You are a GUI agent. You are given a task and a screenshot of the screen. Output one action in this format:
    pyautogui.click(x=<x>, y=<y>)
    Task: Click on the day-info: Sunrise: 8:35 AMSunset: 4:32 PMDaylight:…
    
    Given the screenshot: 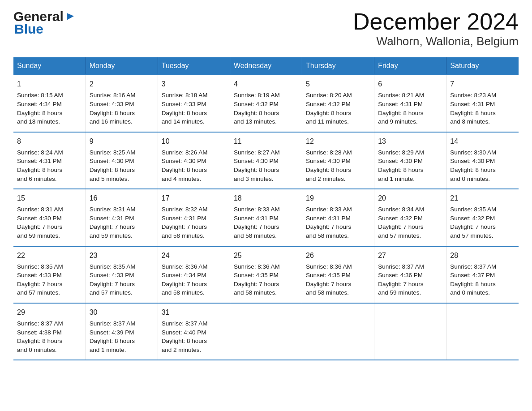 What is the action you would take?
    pyautogui.click(x=483, y=223)
    